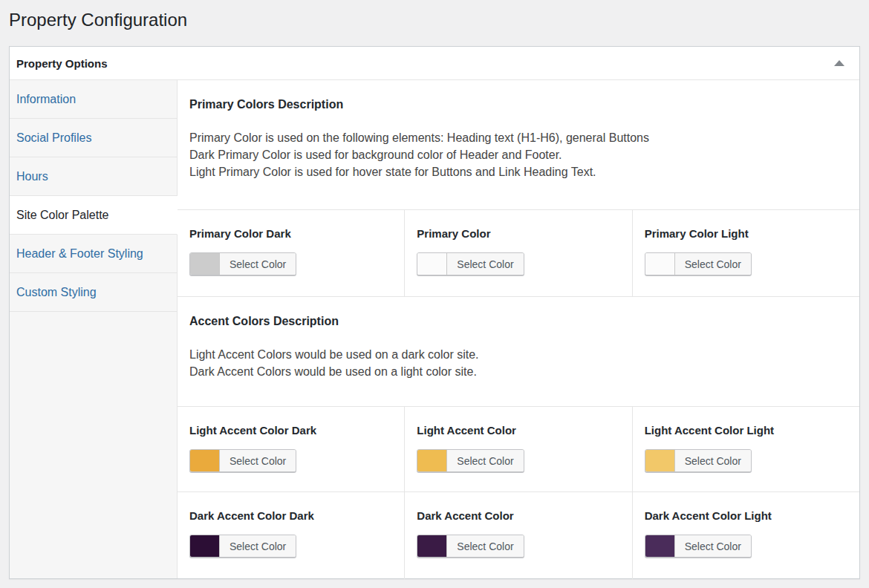  I want to click on sidebar-item-custom-styling: Custom Styling, so click(94, 293).